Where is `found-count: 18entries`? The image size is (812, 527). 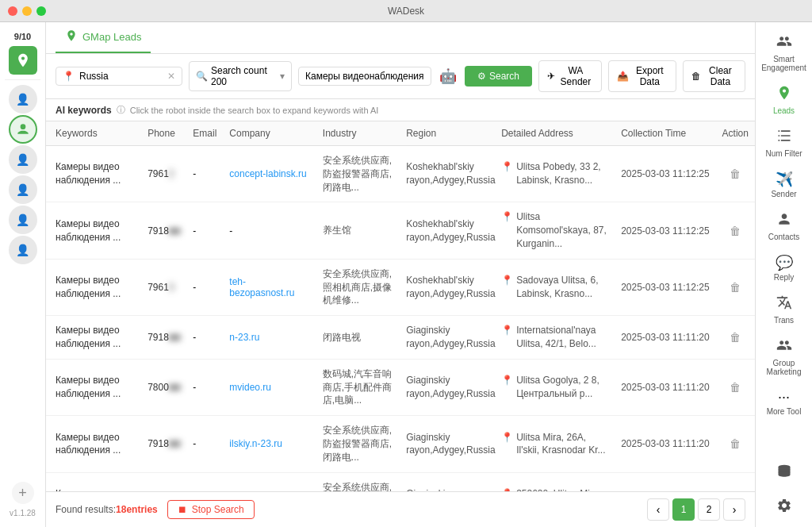 found-count: 18entries is located at coordinates (136, 510).